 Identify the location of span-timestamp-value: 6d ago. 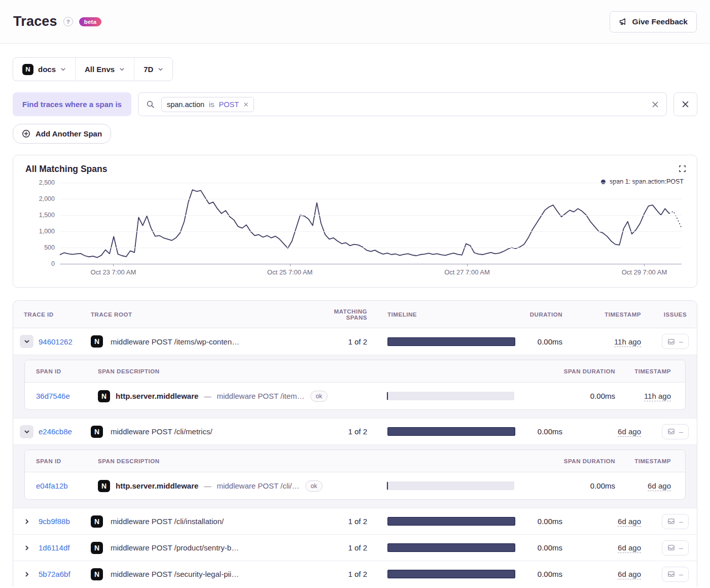
(659, 486).